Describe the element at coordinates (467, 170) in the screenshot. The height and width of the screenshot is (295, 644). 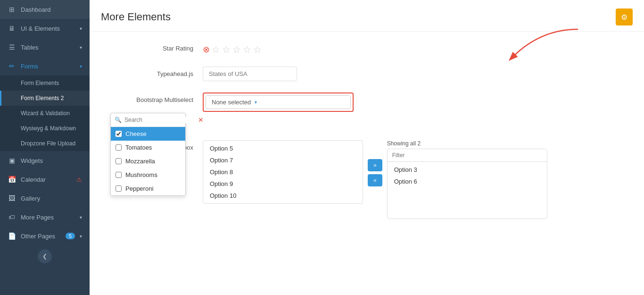
I see `list-item: Option 3` at that location.